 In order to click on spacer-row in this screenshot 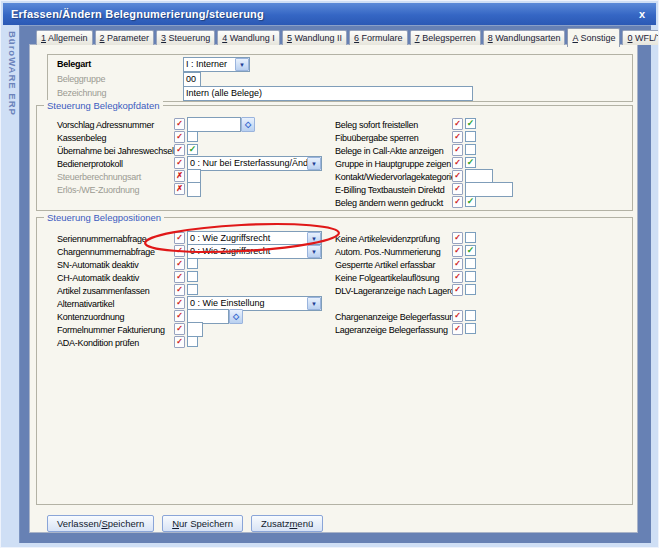, I will do `click(480, 304)`.